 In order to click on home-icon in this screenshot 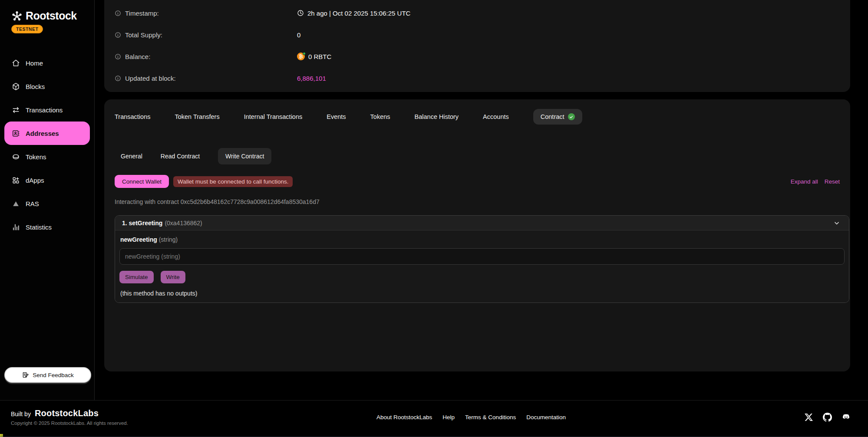, I will do `click(16, 63)`.